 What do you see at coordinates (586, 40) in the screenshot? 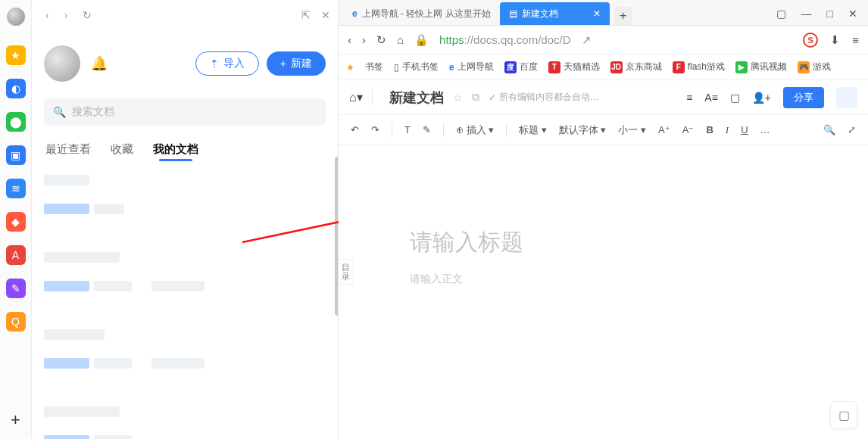
I see `open-external-icon: ↗` at bounding box center [586, 40].